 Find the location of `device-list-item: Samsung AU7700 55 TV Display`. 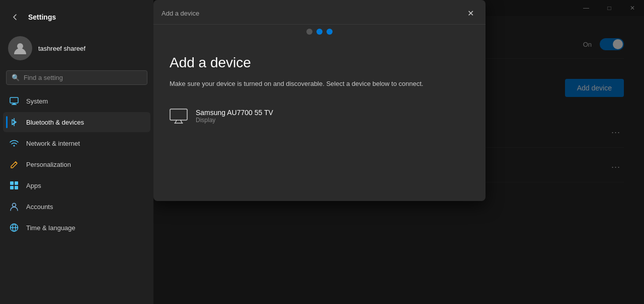

device-list-item: Samsung AU7700 55 TV Display is located at coordinates (319, 116).